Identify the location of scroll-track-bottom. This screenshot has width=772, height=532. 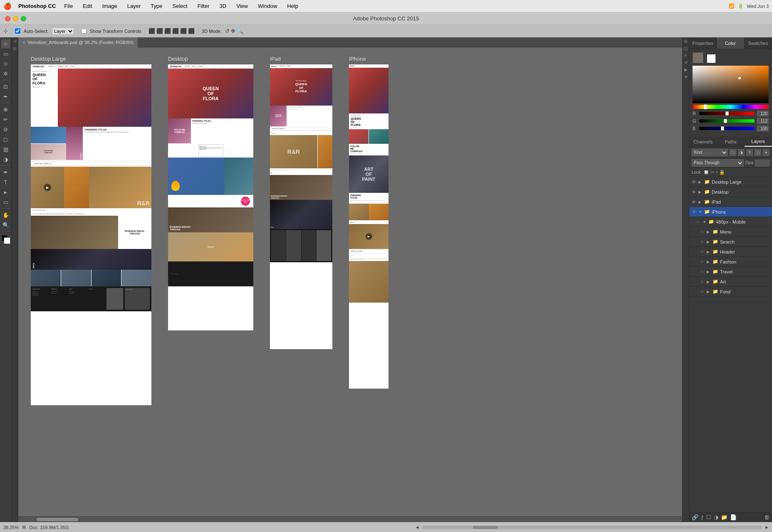
(592, 527).